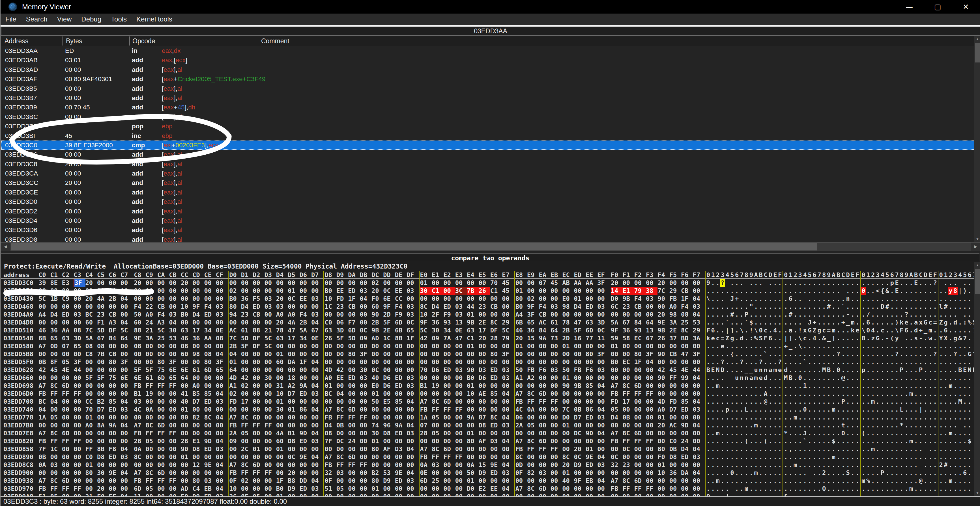  Describe the element at coordinates (484, 465) in the screenshot. I see `hex-byte: 15` at that location.